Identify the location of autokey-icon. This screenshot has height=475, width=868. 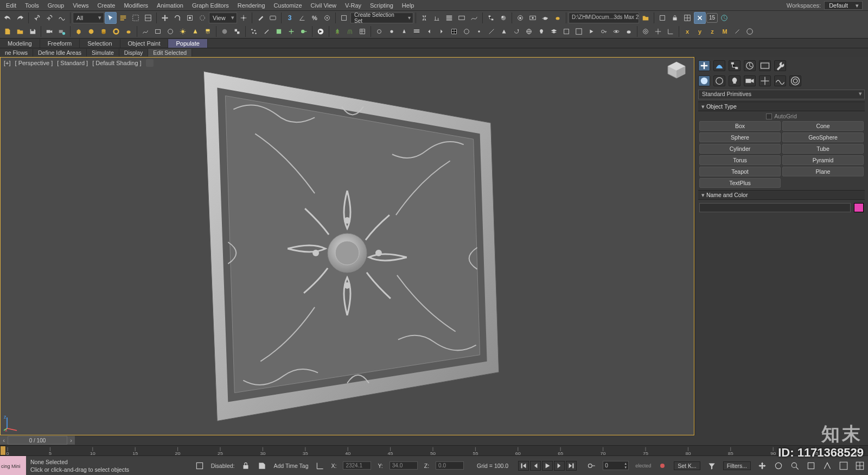
(662, 466).